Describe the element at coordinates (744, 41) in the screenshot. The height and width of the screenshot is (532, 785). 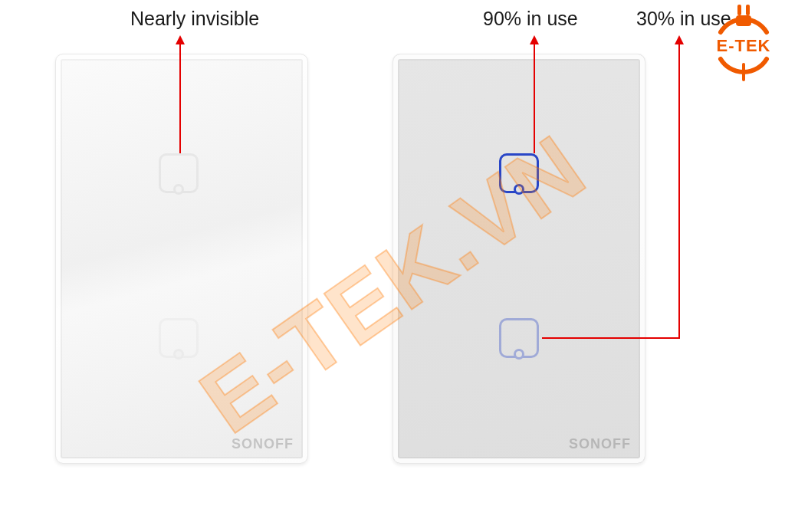
I see `etek-logo: E-TEK` at that location.